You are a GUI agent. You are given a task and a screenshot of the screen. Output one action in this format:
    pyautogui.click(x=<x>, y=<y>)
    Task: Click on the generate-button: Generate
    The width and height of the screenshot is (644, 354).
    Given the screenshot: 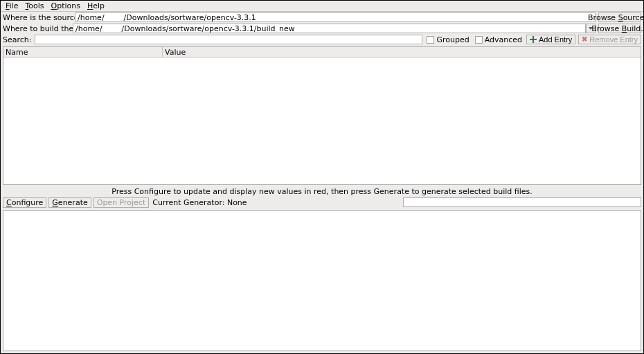 What is the action you would take?
    pyautogui.click(x=69, y=202)
    